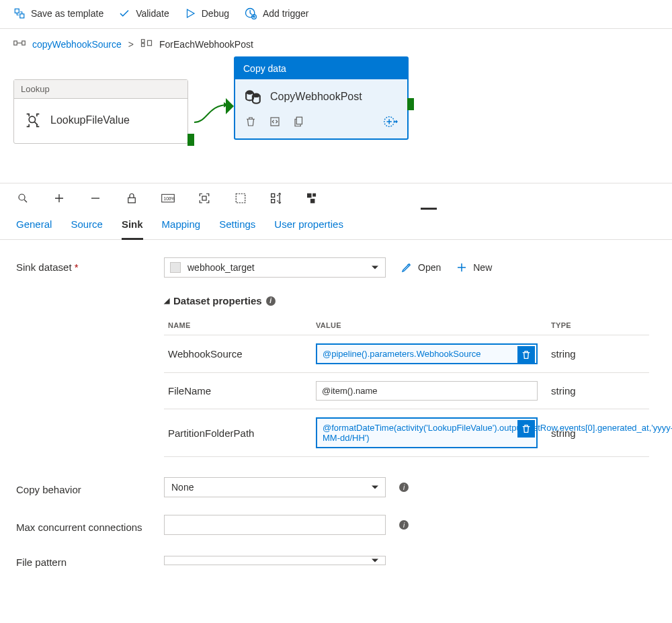 This screenshot has width=672, height=623. Describe the element at coordinates (132, 198) in the screenshot. I see `lock-icon` at that location.